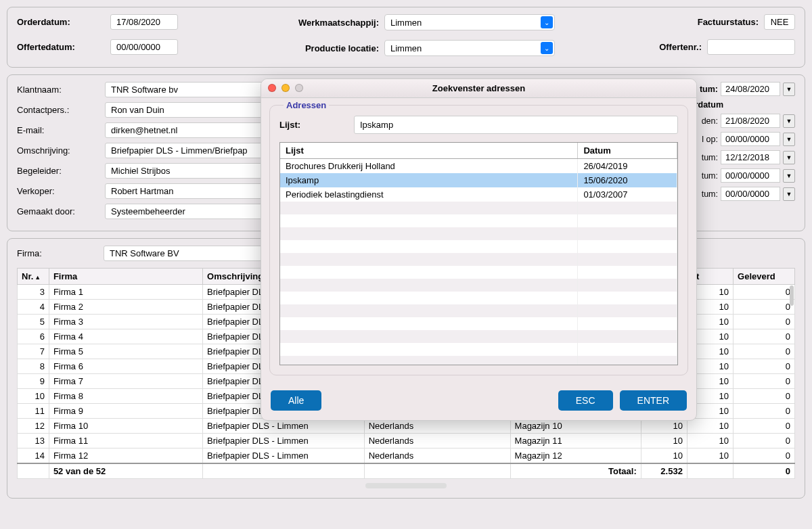 The width and height of the screenshot is (812, 529). Describe the element at coordinates (470, 48) in the screenshot. I see `productielocatie-select: Limmen ⌄` at that location.